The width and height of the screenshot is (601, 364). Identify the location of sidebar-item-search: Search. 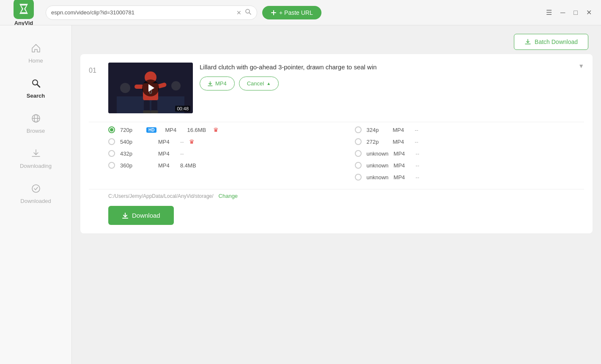
(36, 89).